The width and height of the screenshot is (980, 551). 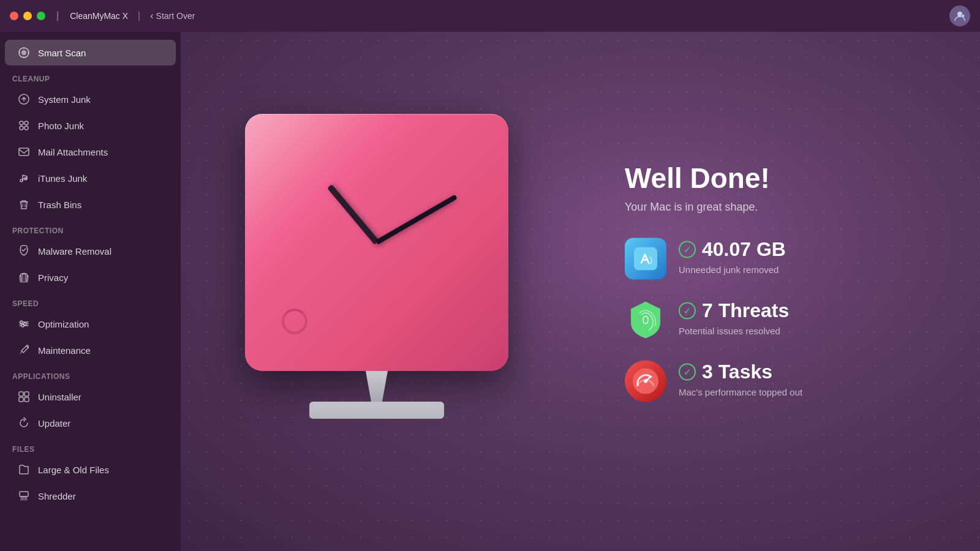 What do you see at coordinates (24, 470) in the screenshot?
I see `large-old-files-icon` at bounding box center [24, 470].